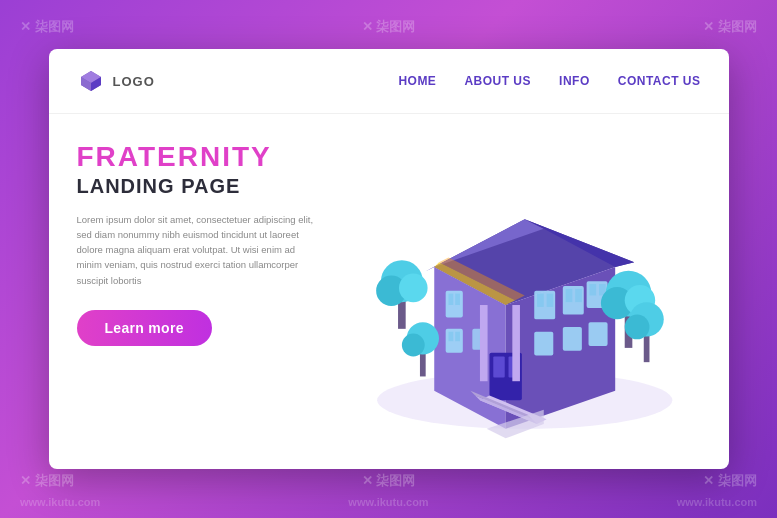 This screenshot has width=777, height=518. I want to click on nav-about: ABOUT US, so click(498, 81).